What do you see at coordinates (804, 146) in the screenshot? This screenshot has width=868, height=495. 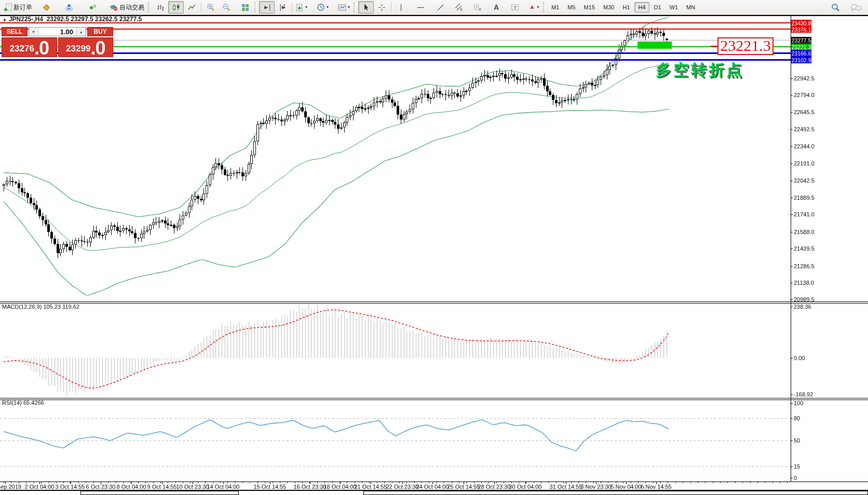 I see `price-tick-label: 22344.0` at bounding box center [804, 146].